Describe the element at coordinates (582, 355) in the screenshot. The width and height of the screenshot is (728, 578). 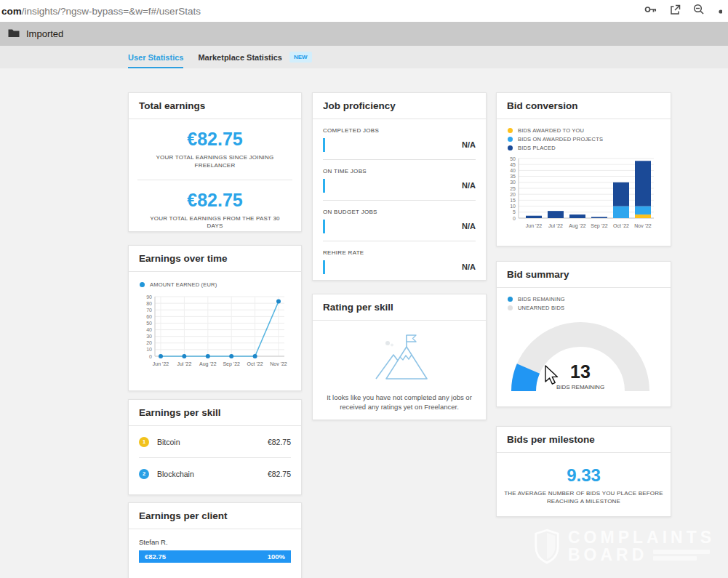
I see `bid-summary-gauge: 13BIDS REMAINING` at that location.